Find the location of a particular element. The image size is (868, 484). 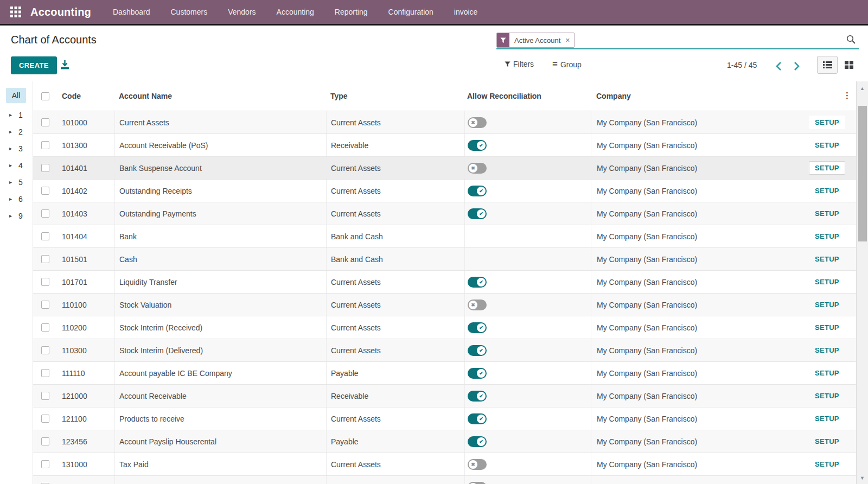

table-row: 110300 Stock Interim (Delivered) Current… is located at coordinates (445, 351).